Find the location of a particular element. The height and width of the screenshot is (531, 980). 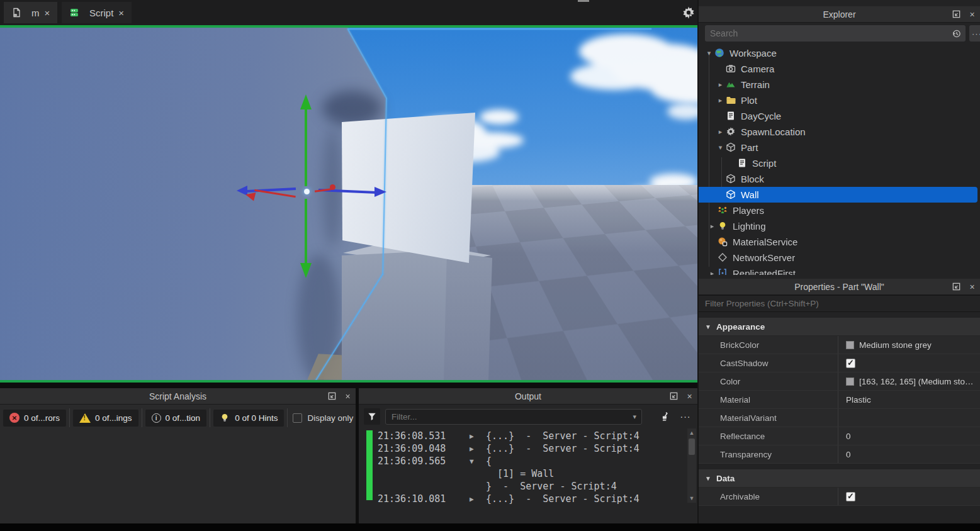

log-line: 21:36:09.565 ▼ { is located at coordinates (519, 461).